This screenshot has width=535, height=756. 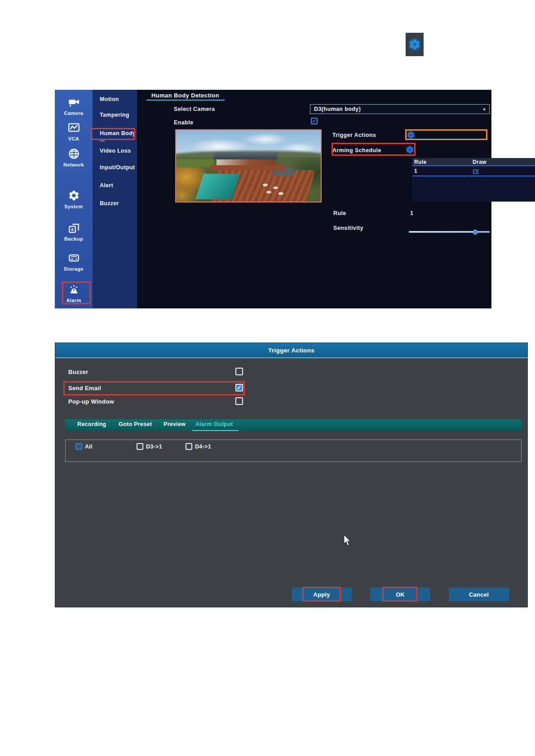 What do you see at coordinates (415, 44) in the screenshot?
I see `settings-gear-button` at bounding box center [415, 44].